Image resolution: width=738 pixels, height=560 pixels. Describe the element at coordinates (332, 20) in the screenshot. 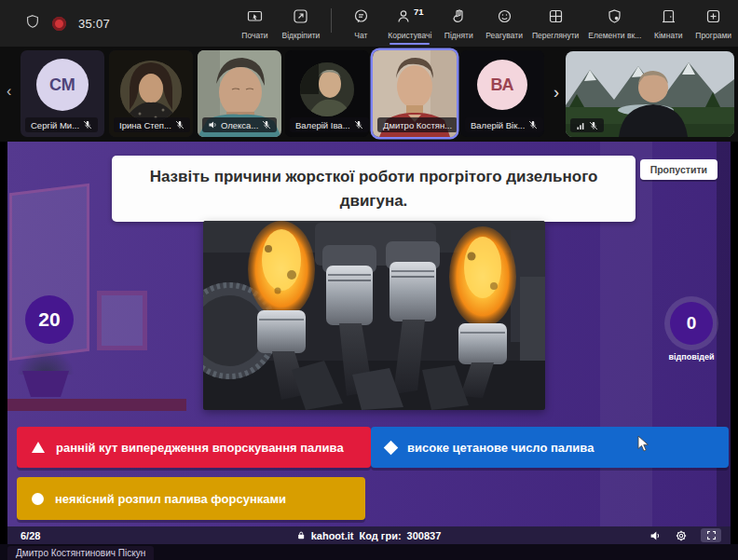

I see `toolbar-divider` at that location.